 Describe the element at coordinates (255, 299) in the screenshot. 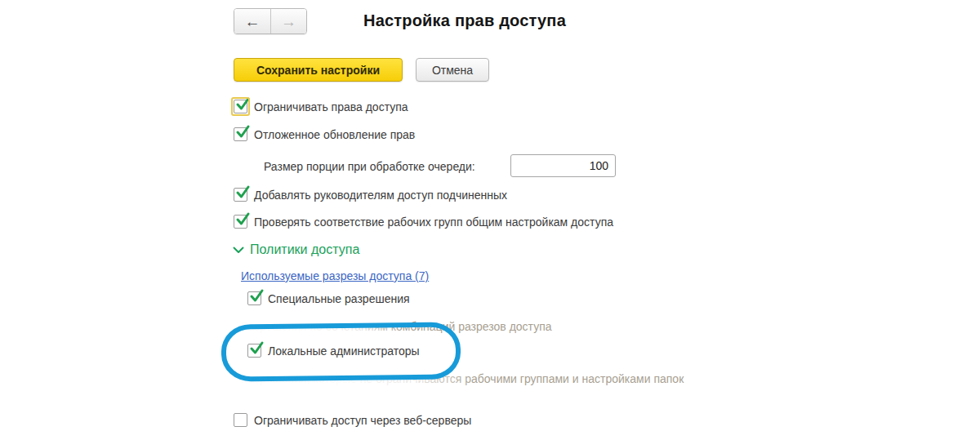

I see `special-permissions-checkbox` at that location.